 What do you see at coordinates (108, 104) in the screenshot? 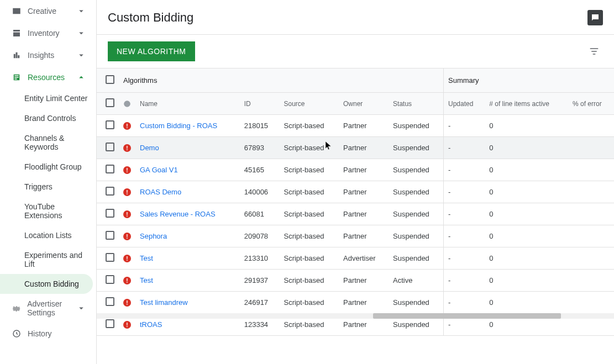
I see `row-select-header` at bounding box center [108, 104].